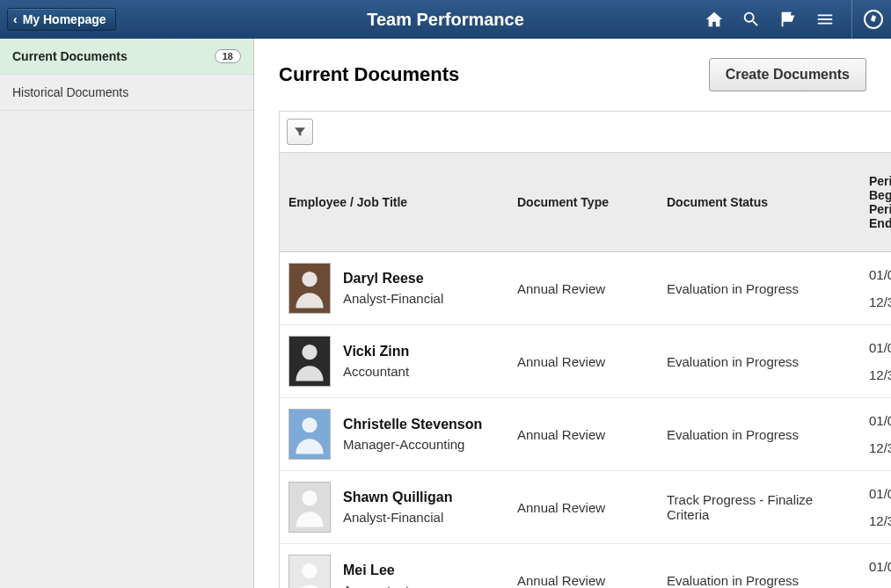  I want to click on employee-title: Manager-Accounting, so click(413, 445).